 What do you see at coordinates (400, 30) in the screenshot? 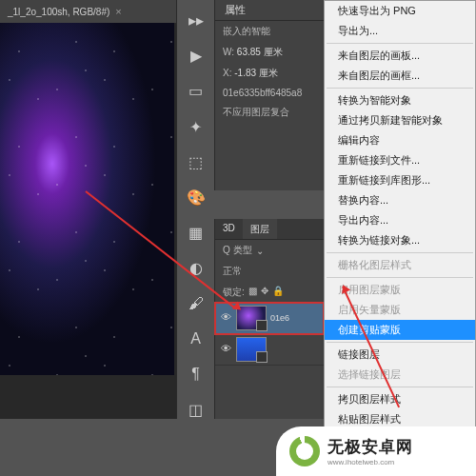
I see `menu-export-as: 导出为...` at bounding box center [400, 30].